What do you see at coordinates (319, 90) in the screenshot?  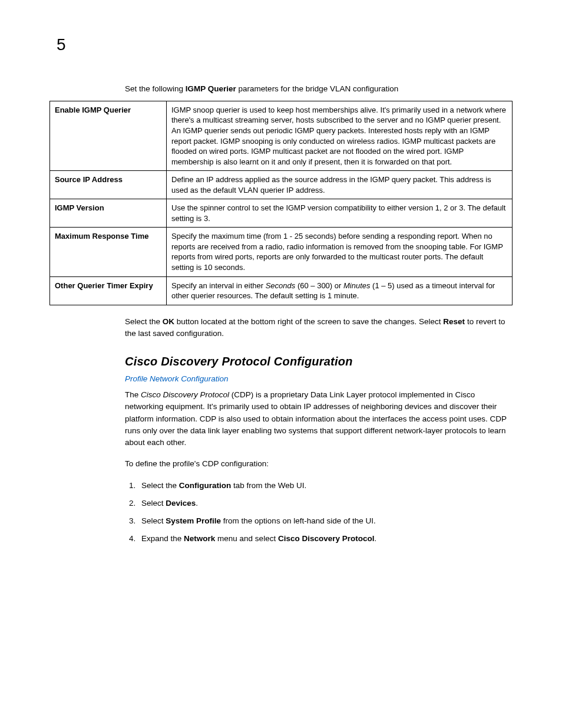 I see `intro-line: Set the following IGMP Querier parameter…` at bounding box center [319, 90].